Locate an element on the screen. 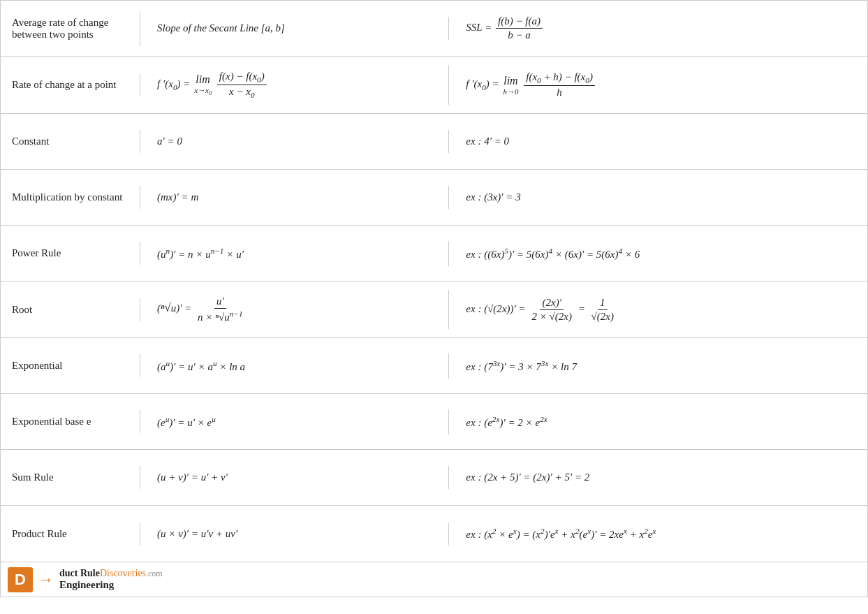  com-label: .com is located at coordinates (154, 573).